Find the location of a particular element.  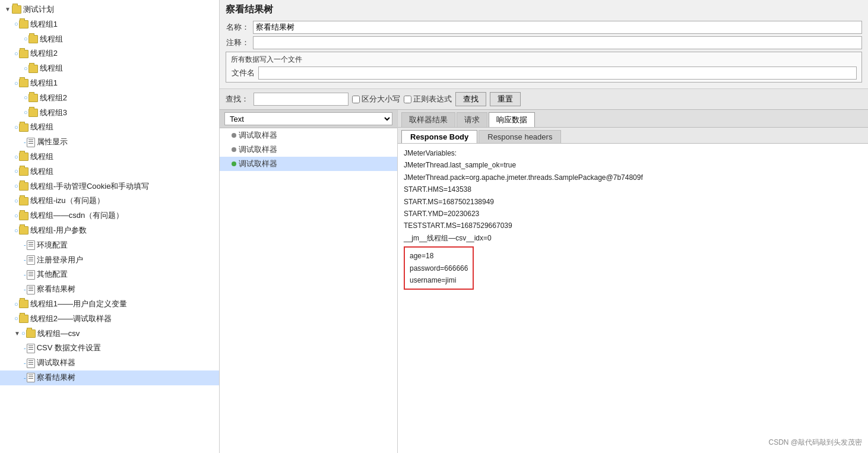

sample-label: 调试取样器 is located at coordinates (258, 150).